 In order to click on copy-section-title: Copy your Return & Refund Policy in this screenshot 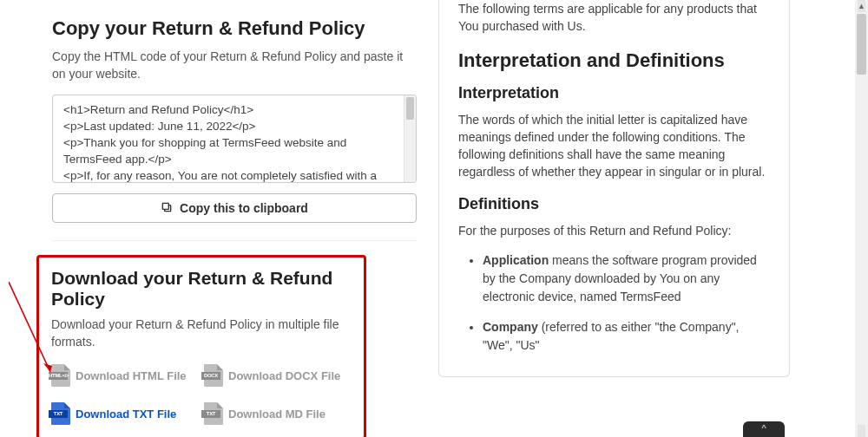, I will do `click(239, 29)`.